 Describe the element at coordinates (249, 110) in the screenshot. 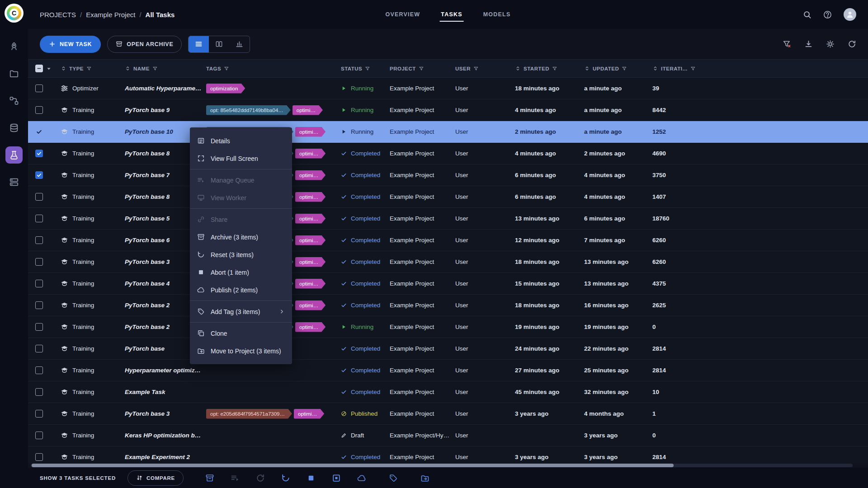

I see `task-tag: opt: 85e5482ddd7149b8ba04…` at that location.